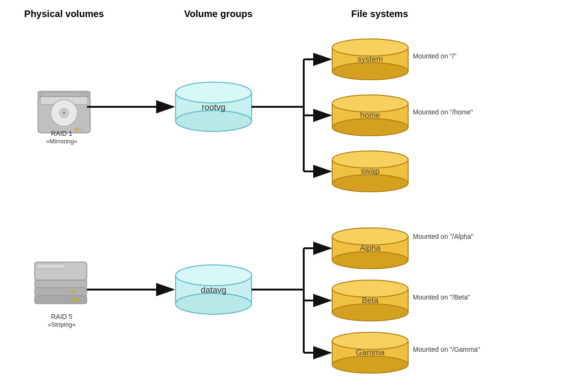 The width and height of the screenshot is (588, 385). Describe the element at coordinates (370, 352) in the screenshot. I see `gamma-label: Gamma` at that location.